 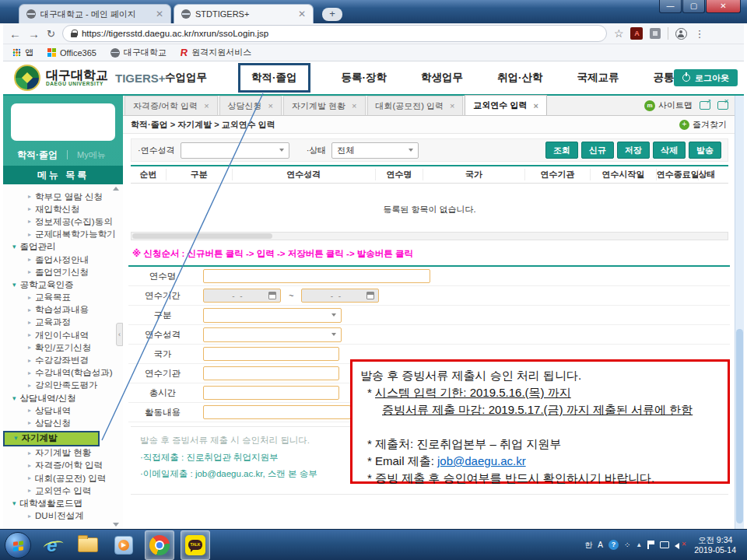 What do you see at coordinates (63, 453) in the screenshot?
I see `sidebar-menu-item: 자기계발 현황` at bounding box center [63, 453].